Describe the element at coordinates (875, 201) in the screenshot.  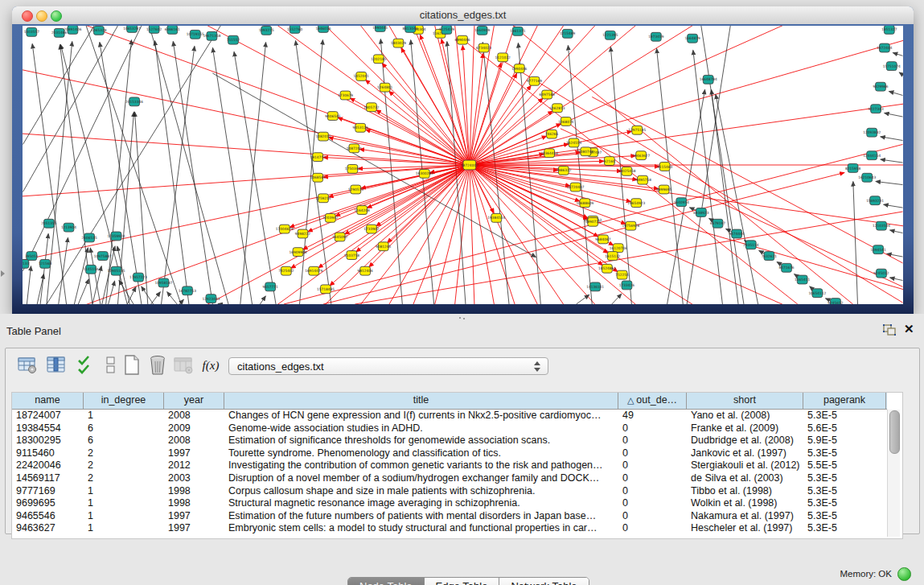
I see `graph-node: 15693231` at that location.